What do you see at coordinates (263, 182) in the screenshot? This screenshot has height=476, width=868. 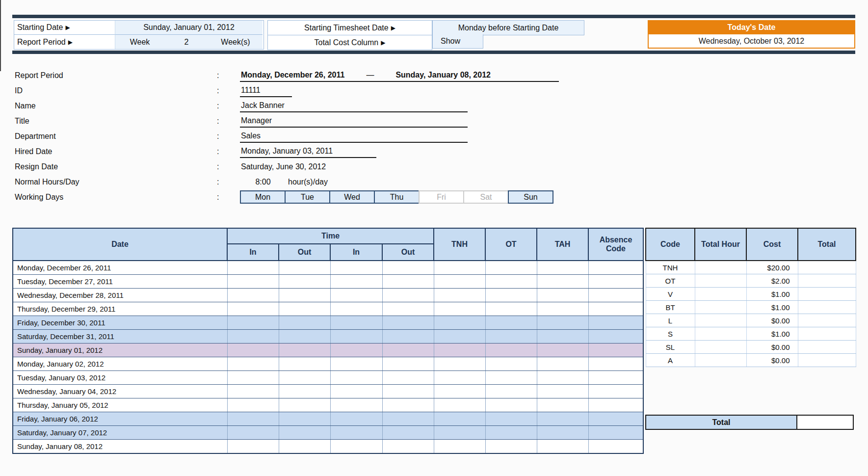 I see `normal-hours-field: 8:00` at bounding box center [263, 182].